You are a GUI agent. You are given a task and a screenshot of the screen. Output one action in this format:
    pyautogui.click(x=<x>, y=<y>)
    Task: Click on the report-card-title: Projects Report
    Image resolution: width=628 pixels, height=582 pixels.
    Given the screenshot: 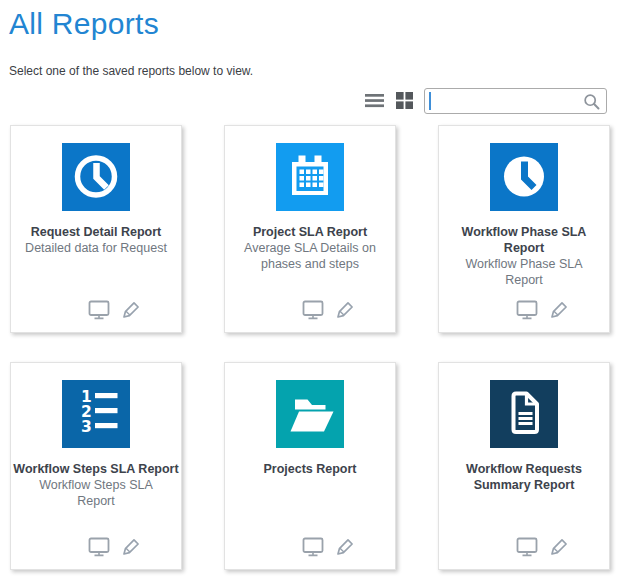 What is the action you would take?
    pyautogui.click(x=310, y=469)
    